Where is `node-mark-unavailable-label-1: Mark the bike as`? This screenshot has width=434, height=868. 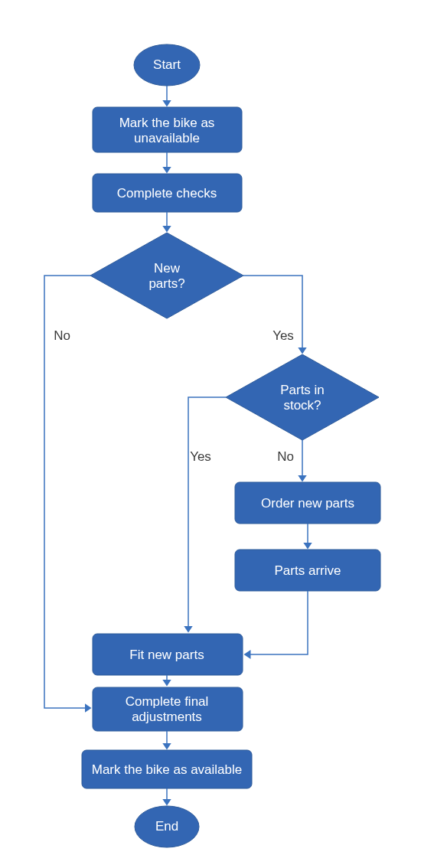 node-mark-unavailable-label-1: Mark the bike as is located at coordinates (167, 122).